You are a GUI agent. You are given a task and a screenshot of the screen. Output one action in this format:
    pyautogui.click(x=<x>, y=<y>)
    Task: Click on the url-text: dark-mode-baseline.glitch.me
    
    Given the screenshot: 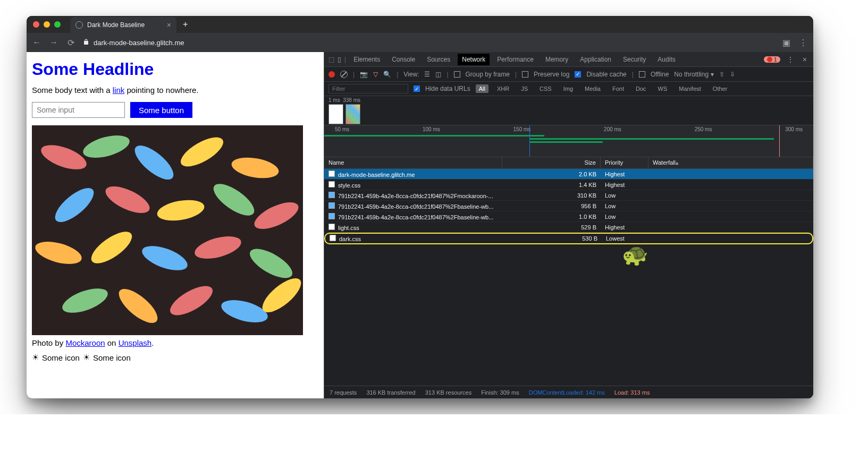 What is the action you would take?
    pyautogui.click(x=139, y=42)
    